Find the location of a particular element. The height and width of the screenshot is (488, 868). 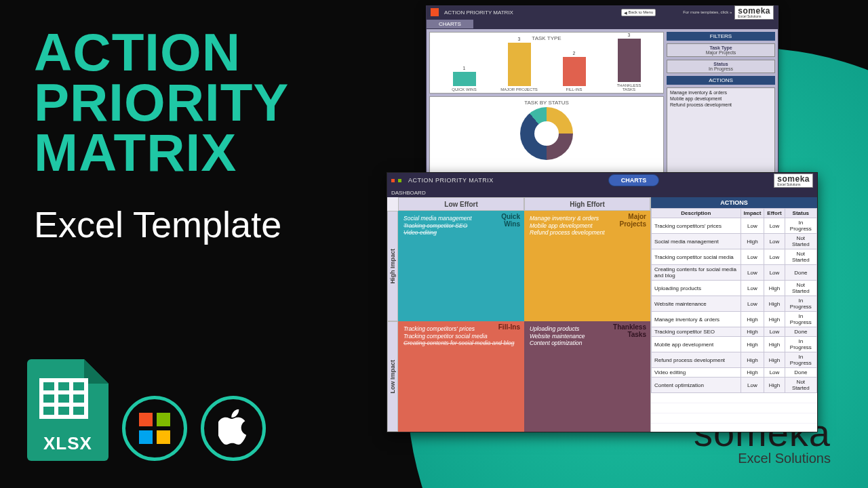

table-row: Website maintenanceLowHighIn Progress is located at coordinates (734, 304).